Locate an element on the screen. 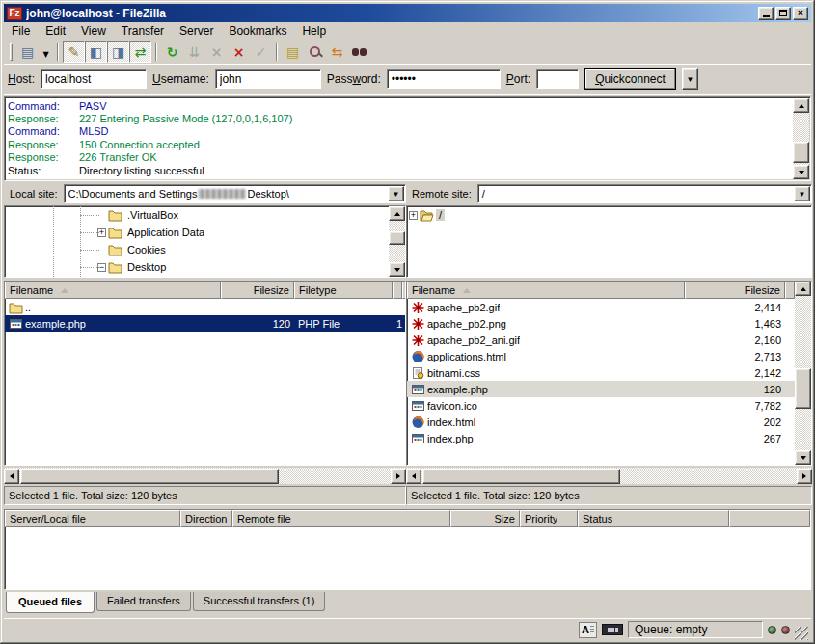 The width and height of the screenshot is (815, 644). site-manager-dropdown is located at coordinates (46, 52).